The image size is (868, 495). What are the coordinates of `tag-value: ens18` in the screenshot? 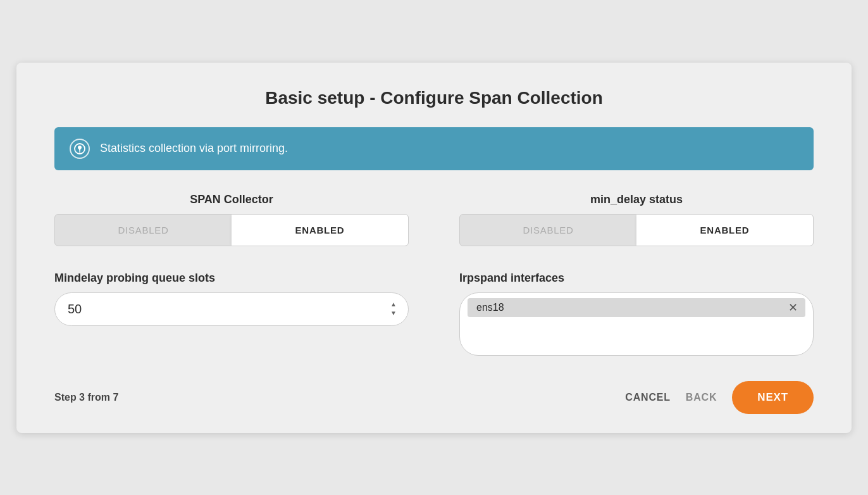 It's located at (629, 308).